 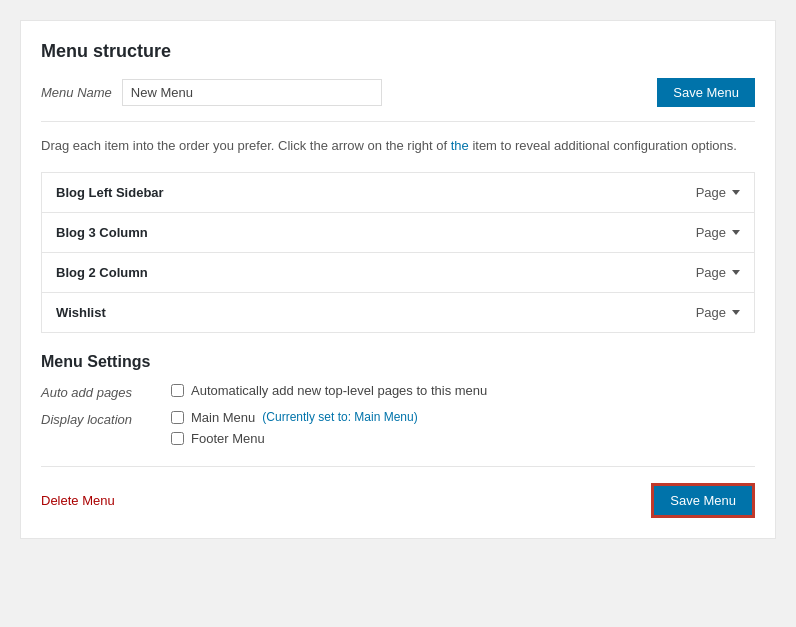 I want to click on display-location-value: Main Menu (Currently set to: Main Menu) …, so click(x=294, y=428).